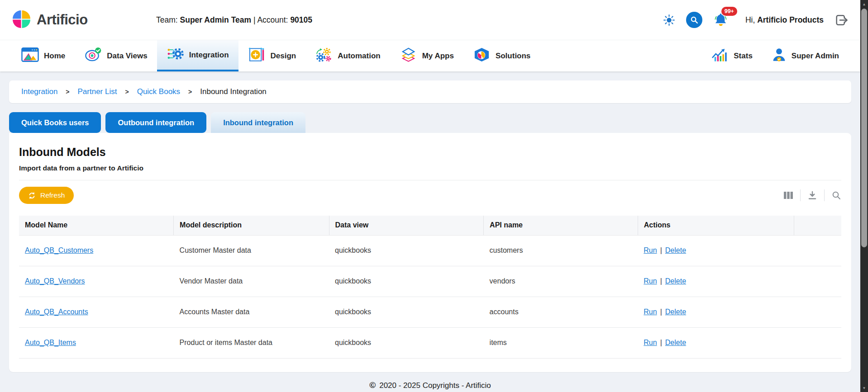 This screenshot has width=868, height=392. Describe the element at coordinates (732, 56) in the screenshot. I see `nav-item-stats: Stats` at that location.